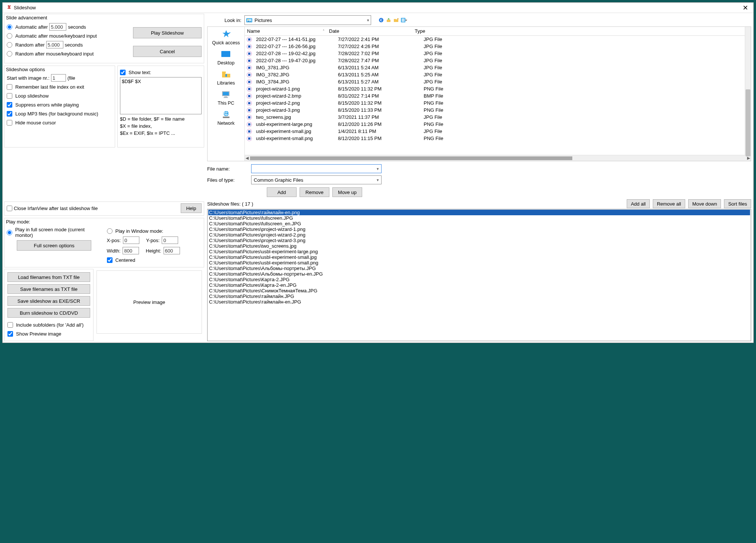 This screenshot has height=543, width=756. What do you see at coordinates (498, 60) in the screenshot?
I see `file-row: 2022-07-28 --- 19-47-20.jpg7/28/2022 7:4…` at bounding box center [498, 60].